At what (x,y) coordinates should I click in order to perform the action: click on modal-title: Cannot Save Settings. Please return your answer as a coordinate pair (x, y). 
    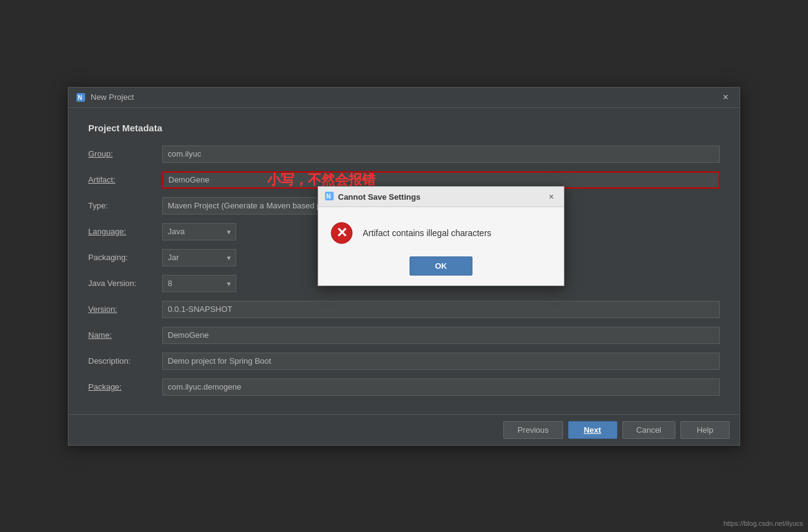
    Looking at the image, I should click on (379, 197).